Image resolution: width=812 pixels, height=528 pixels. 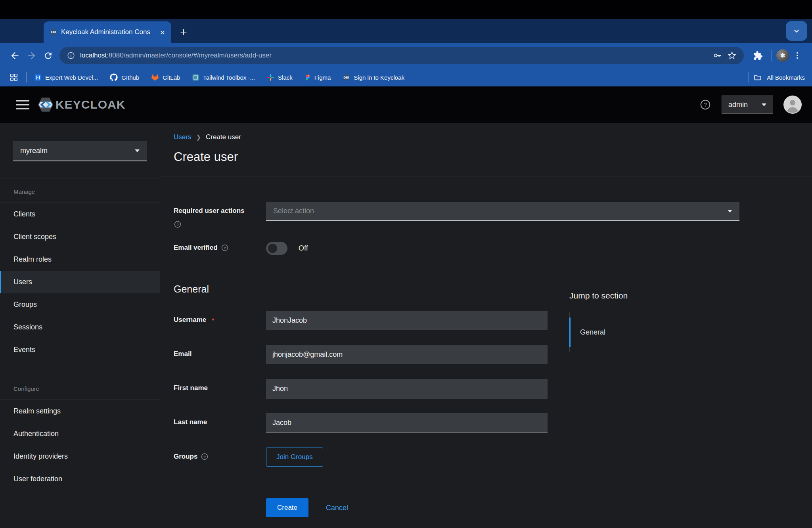 What do you see at coordinates (46, 105) in the screenshot?
I see `keycloak-logo-icon` at bounding box center [46, 105].